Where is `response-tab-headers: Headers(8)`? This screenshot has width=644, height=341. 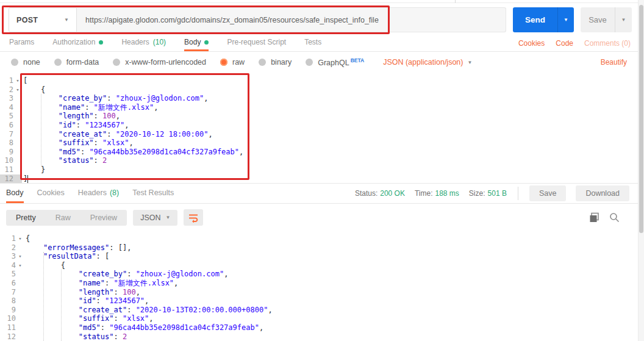 response-tab-headers: Headers(8) is located at coordinates (99, 193).